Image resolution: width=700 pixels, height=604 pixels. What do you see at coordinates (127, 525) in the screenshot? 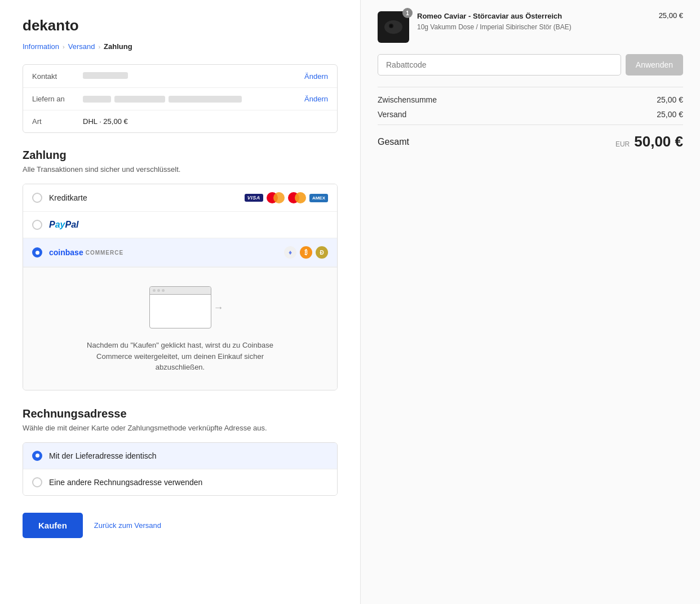
I see `back-link: Zurück zum Versand` at bounding box center [127, 525].